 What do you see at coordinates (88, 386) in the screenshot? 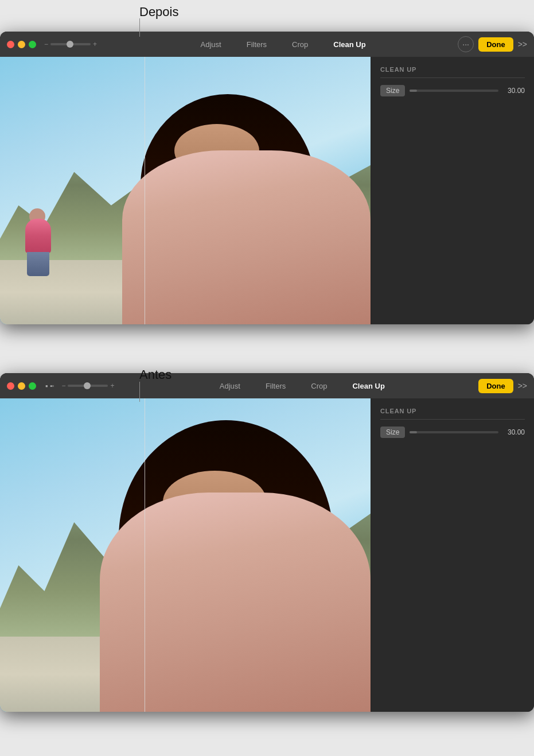
I see `zoom-slider-antes` at bounding box center [88, 386].